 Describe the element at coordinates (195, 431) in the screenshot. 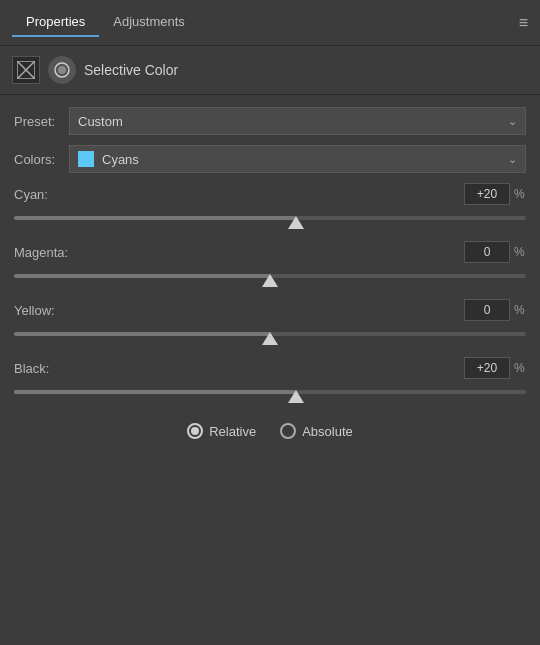

I see `radio-relative-circle` at that location.